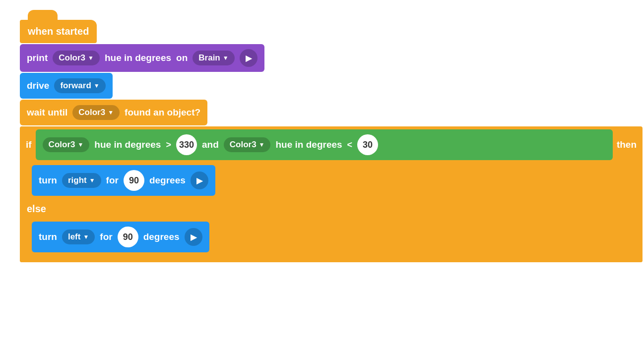  What do you see at coordinates (91, 58) in the screenshot?
I see `chevron-down-icon-print: ▼` at bounding box center [91, 58].